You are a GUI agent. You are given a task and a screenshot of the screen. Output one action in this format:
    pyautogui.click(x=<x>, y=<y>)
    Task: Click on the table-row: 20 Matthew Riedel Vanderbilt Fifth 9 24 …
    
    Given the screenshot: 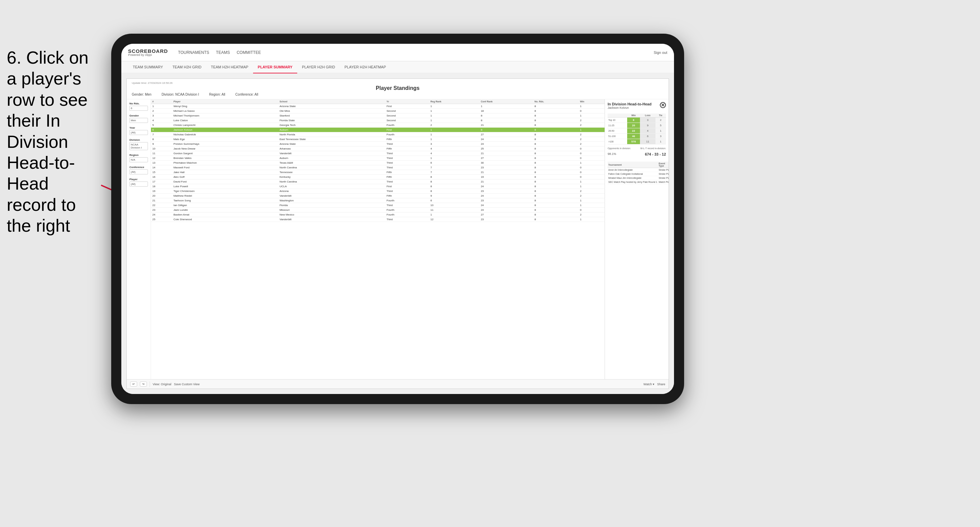 What is the action you would take?
    pyautogui.click(x=378, y=196)
    